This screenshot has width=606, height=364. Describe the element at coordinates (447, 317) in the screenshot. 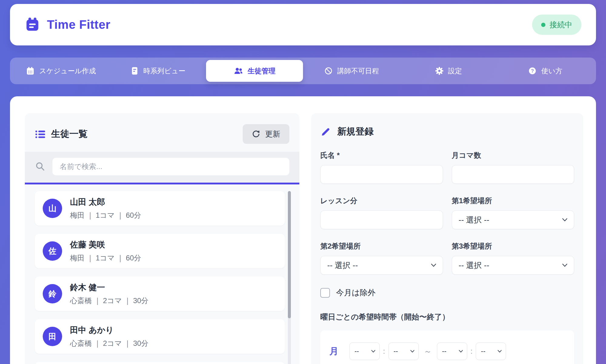

I see `weekday-section-label: 曜日ごとの希望時間帯（開始〜終了）` at that location.